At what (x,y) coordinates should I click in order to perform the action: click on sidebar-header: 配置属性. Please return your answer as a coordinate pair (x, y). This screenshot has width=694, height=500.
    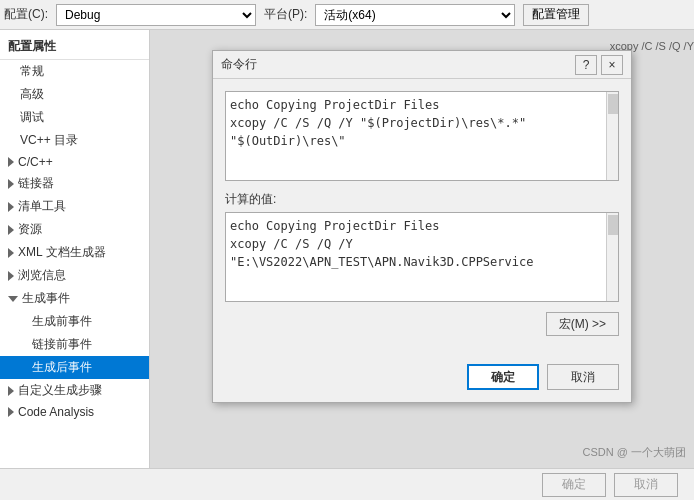
    Looking at the image, I should click on (74, 47).